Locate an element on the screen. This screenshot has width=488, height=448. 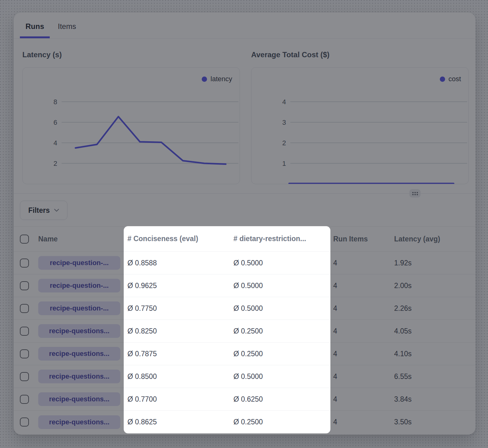
grip-dots-icon is located at coordinates (415, 194).